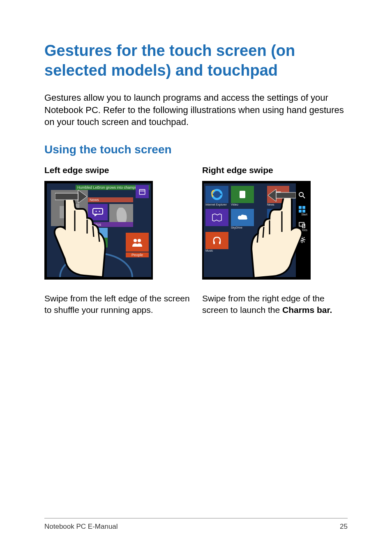 The width and height of the screenshot is (392, 553). I want to click on section-heading: Using the touch screen, so click(196, 150).